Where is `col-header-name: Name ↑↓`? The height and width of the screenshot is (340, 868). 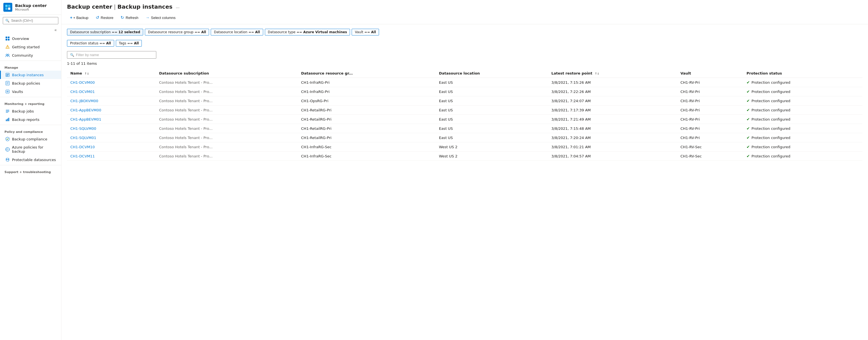 col-header-name: Name ↑↓ is located at coordinates (111, 73).